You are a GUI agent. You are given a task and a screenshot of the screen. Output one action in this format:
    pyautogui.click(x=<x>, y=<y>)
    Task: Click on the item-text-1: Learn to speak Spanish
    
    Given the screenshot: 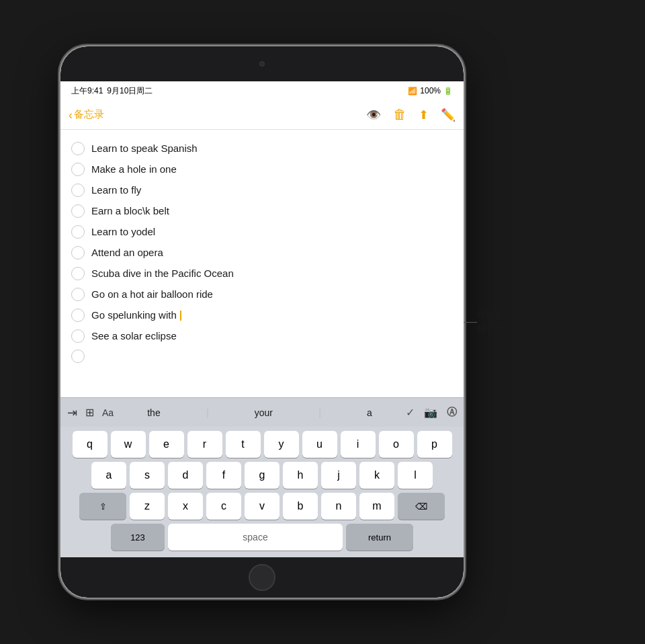 What is the action you would take?
    pyautogui.click(x=144, y=148)
    